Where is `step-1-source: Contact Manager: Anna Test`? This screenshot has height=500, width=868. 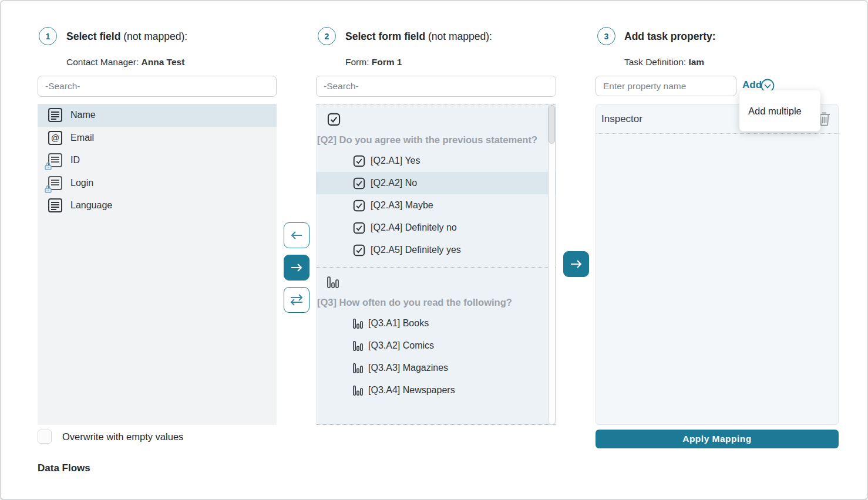
step-1-source: Contact Manager: Anna Test is located at coordinates (126, 62).